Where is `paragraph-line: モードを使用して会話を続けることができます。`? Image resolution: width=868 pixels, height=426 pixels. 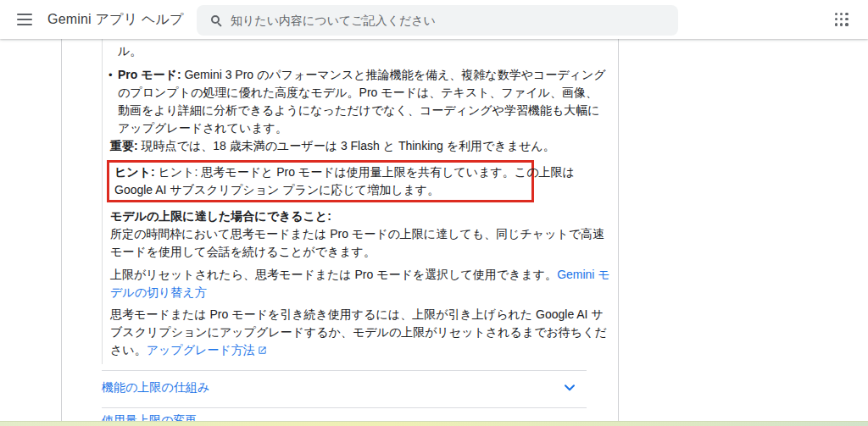 paragraph-line: モードを使用して会話を続けることができます。 is located at coordinates (358, 252).